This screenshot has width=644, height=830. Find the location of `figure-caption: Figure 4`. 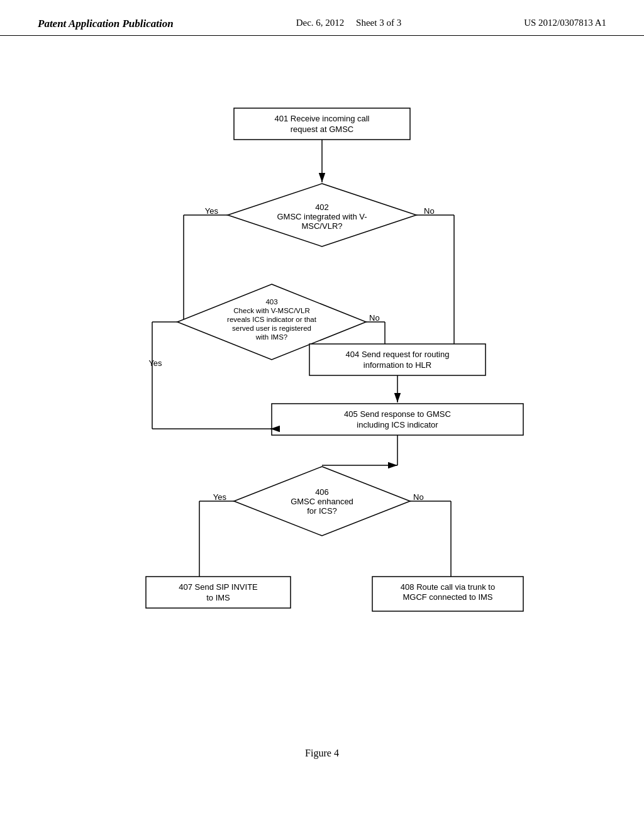

figure-caption: Figure 4 is located at coordinates (322, 753).